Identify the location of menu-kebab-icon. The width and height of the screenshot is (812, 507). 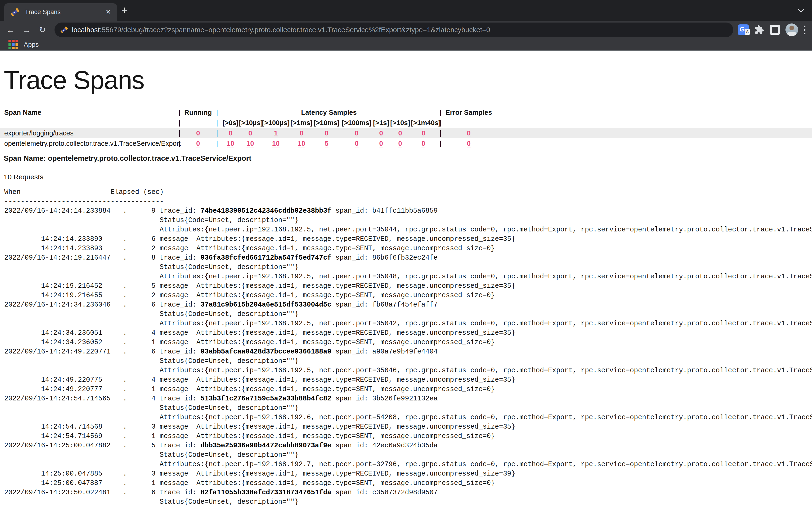
(805, 30).